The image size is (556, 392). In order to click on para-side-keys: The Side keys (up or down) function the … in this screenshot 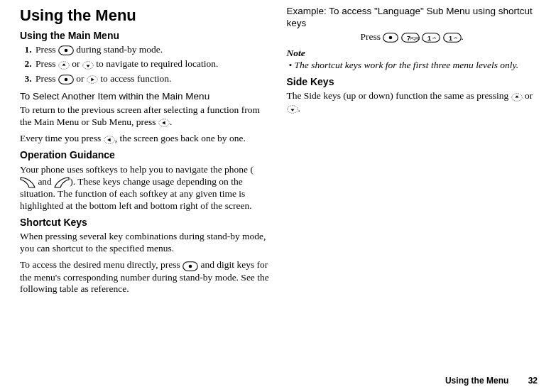, I will do `click(413, 102)`.